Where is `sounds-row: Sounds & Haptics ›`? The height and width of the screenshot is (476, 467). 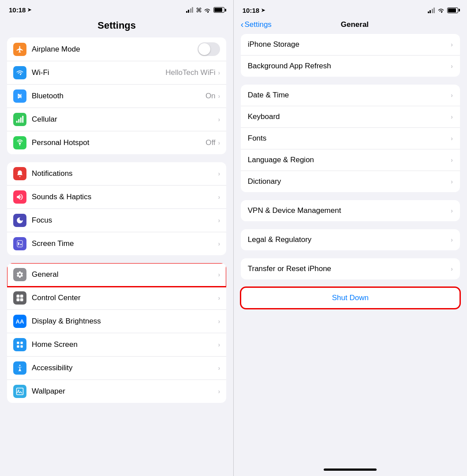
sounds-row: Sounds & Haptics › is located at coordinates (116, 197).